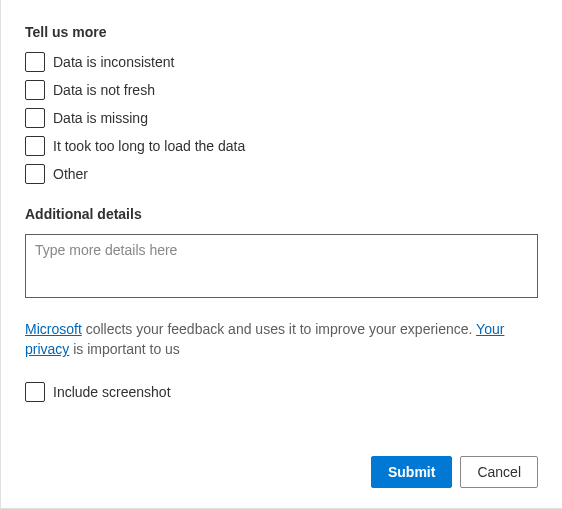  I want to click on microsoft-link: Microsoft, so click(54, 329).